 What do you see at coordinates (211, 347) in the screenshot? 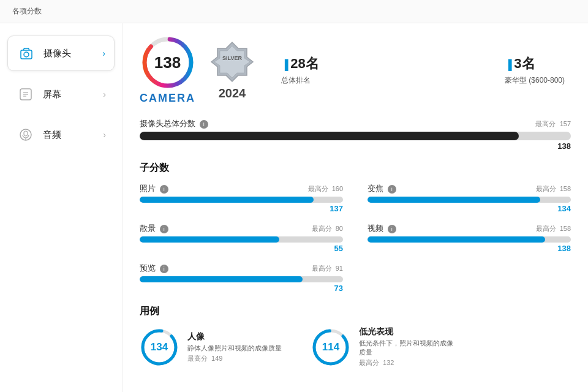
I see `use-case-portrait: 134 人像 静体人像照片和视频的成像质量 最高分 149` at bounding box center [211, 347].